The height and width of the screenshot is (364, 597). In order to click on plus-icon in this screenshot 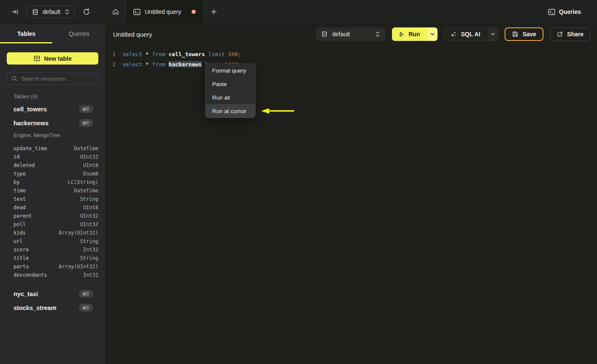, I will do `click(214, 12)`.